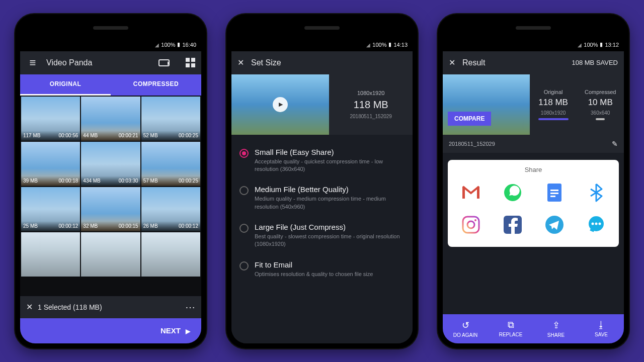 This screenshot has height=362, width=644. I want to click on status-bar: 100% 13:12, so click(533, 45).